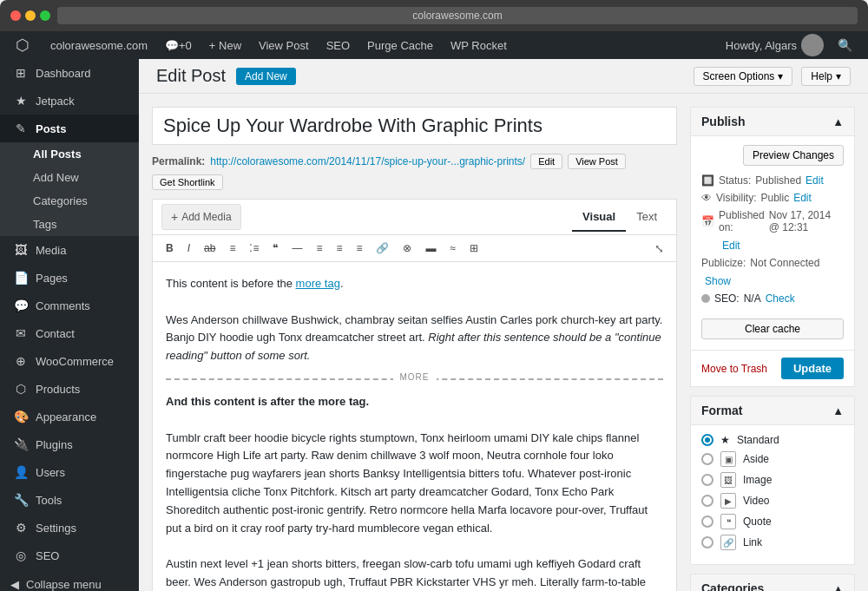 The width and height of the screenshot is (868, 591). What do you see at coordinates (50, 250) in the screenshot?
I see `sidebar-label-media: Media` at bounding box center [50, 250].